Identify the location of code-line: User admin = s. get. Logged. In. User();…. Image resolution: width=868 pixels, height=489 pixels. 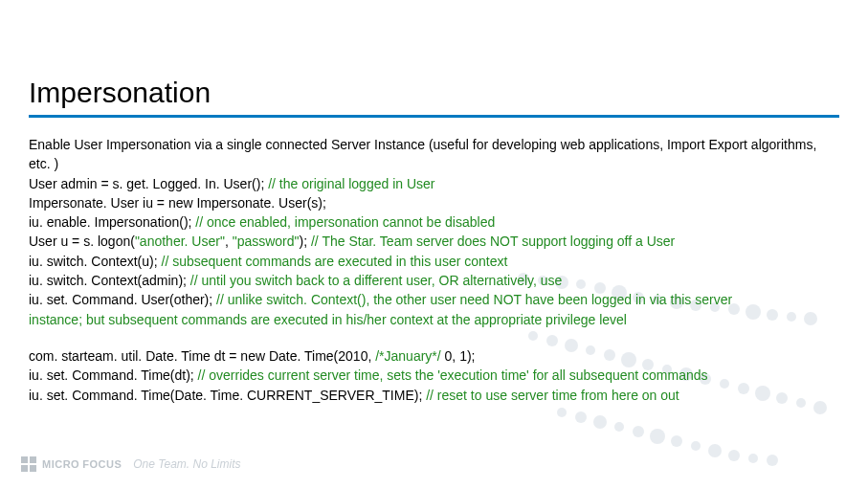
(434, 184).